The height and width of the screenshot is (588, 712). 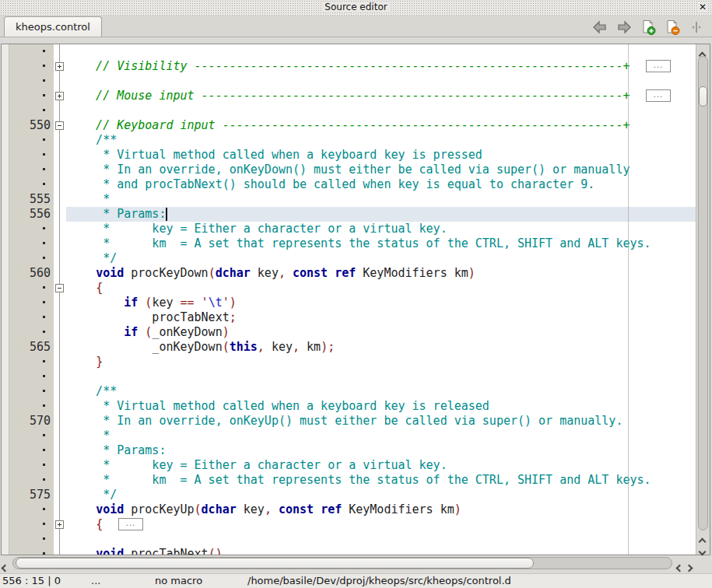 I want to click on code-line: if (key == '\t'), so click(x=349, y=303).